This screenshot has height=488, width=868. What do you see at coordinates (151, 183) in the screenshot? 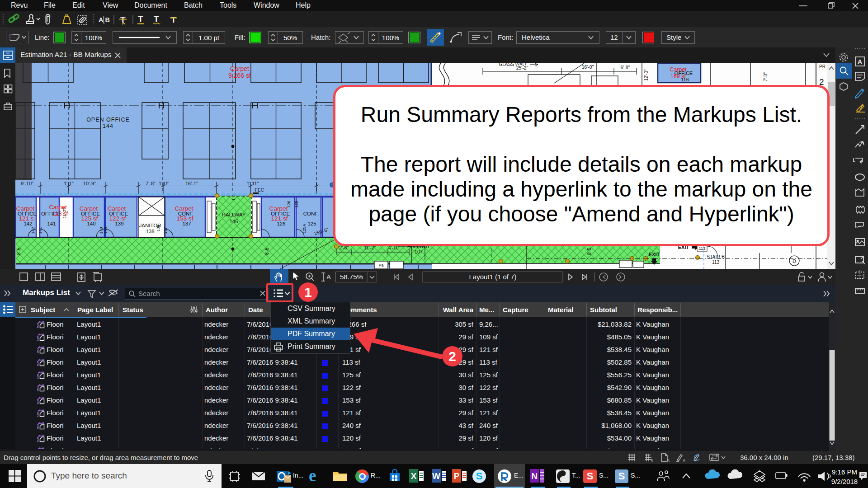
I see `svg-text: 7'-8"` at bounding box center [151, 183].